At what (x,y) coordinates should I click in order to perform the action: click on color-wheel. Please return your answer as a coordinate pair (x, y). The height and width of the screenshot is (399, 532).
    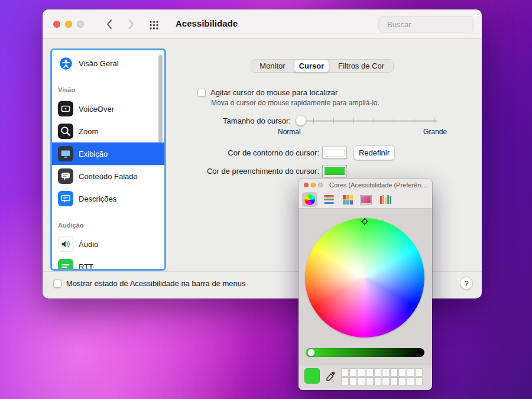
    Looking at the image, I should click on (365, 278).